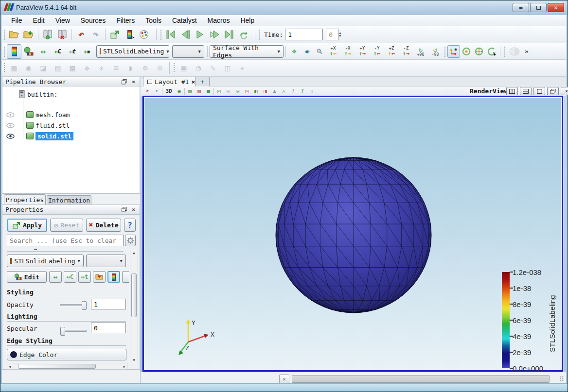 This screenshot has height=392, width=568. Describe the element at coordinates (99, 277) in the screenshot. I see `choose-preset-button` at that location.